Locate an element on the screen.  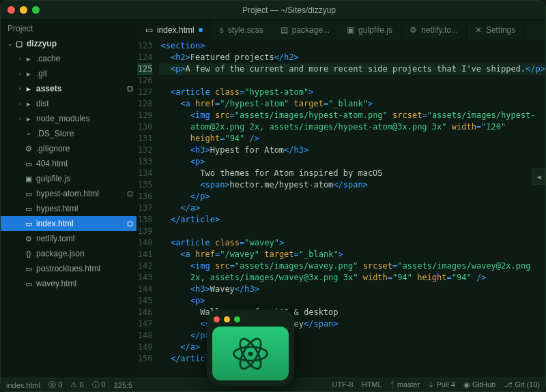
titlebar: Project — ~/Sites/dizzyup is located at coordinates (273, 10).